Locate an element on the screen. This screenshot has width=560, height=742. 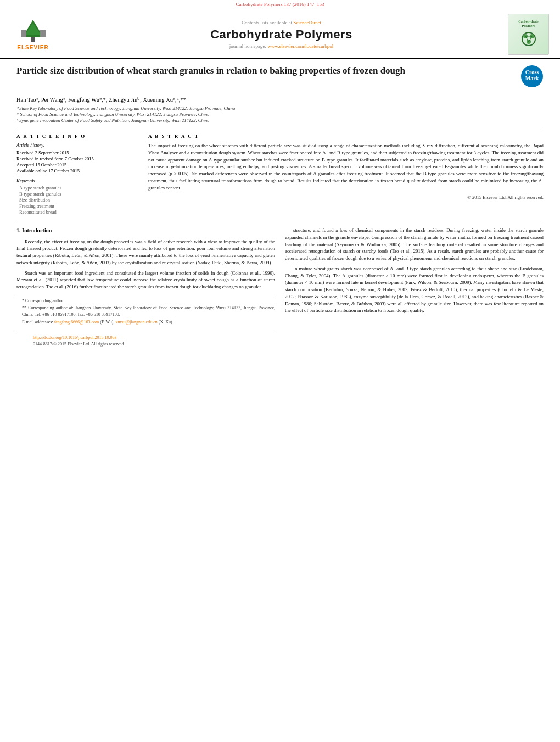
footnotes: * Corresponding author. ** Corresponding… is located at coordinates (146, 310).